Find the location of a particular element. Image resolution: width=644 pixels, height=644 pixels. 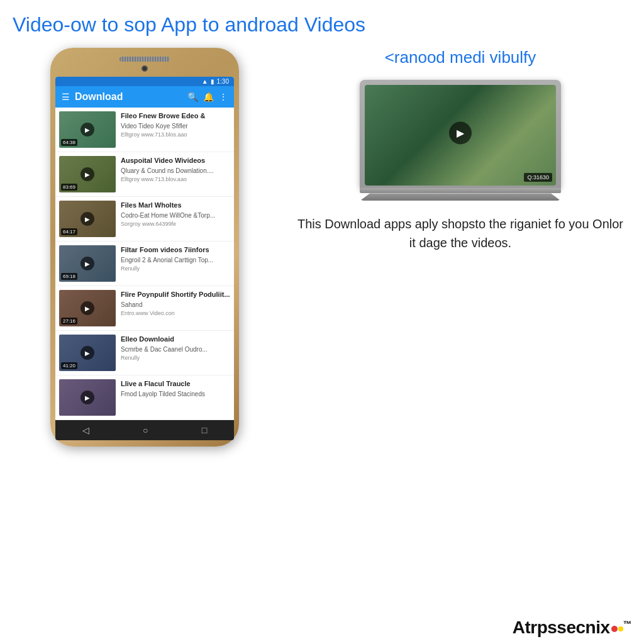

app-bar: ☰ Download 🔍 🔔 ⋮ is located at coordinates (145, 97).